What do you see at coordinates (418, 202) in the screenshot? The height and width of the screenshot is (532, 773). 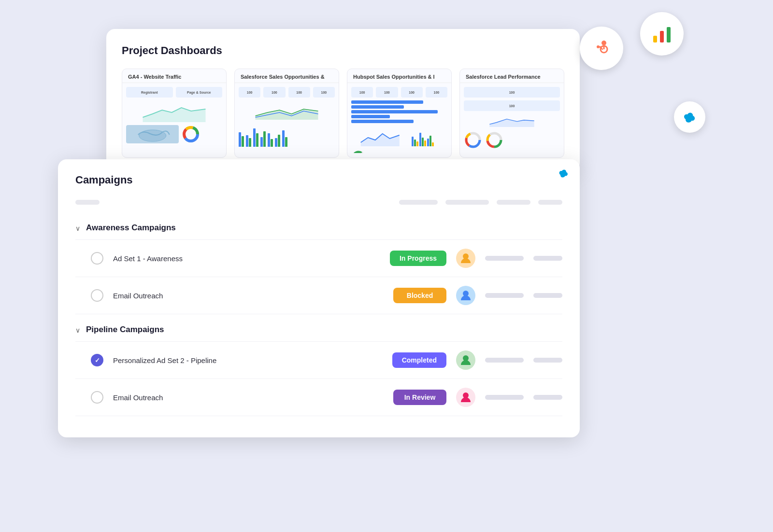 I see `th-pill-status` at bounding box center [418, 202].